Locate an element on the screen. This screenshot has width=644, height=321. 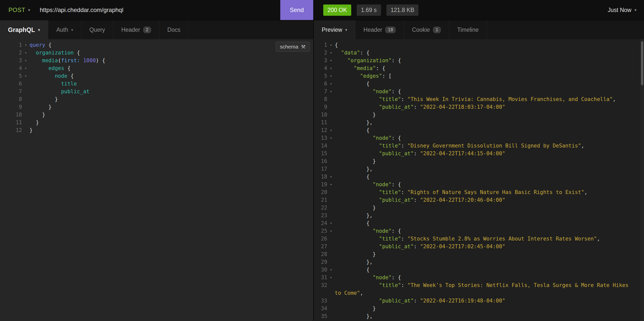
line-number: 29 is located at coordinates (320, 262).